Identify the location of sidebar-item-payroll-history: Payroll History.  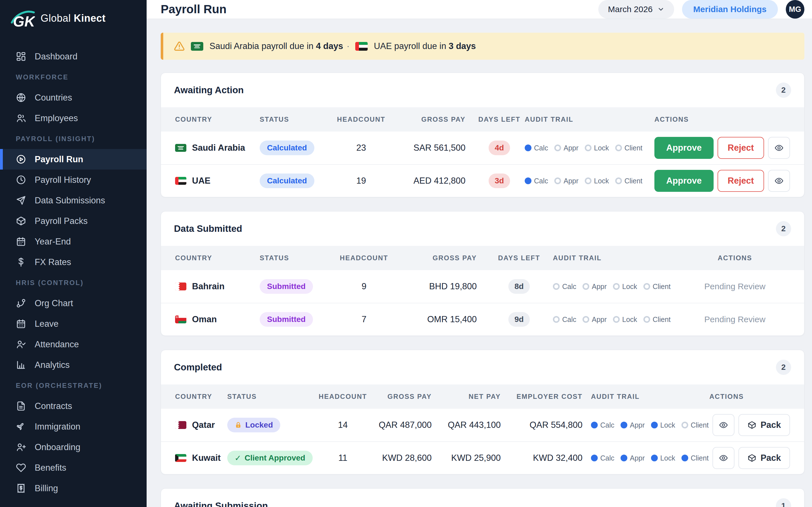
(73, 180).